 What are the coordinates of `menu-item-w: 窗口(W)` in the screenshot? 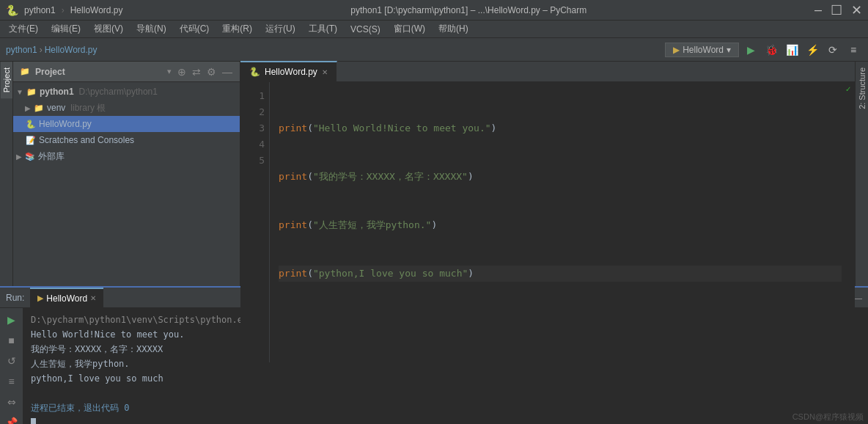 It's located at (409, 29).